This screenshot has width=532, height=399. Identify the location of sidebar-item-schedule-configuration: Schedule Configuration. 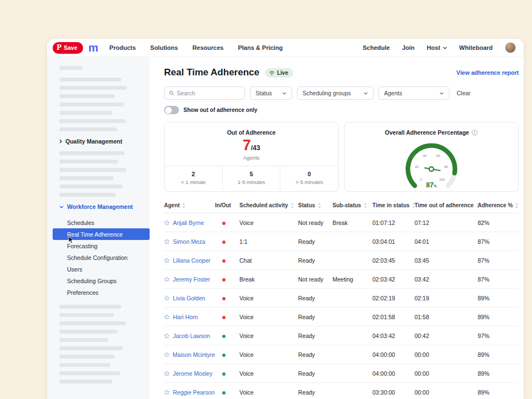
(99, 257).